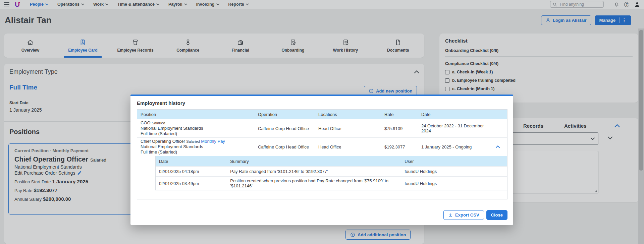  Describe the element at coordinates (399, 115) in the screenshot. I see `col-header-rate: Rate` at that location.